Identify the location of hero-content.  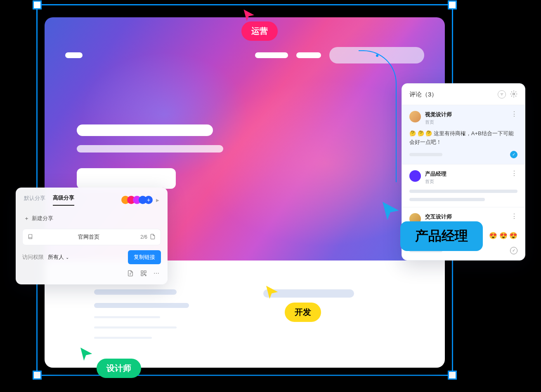
(150, 157).